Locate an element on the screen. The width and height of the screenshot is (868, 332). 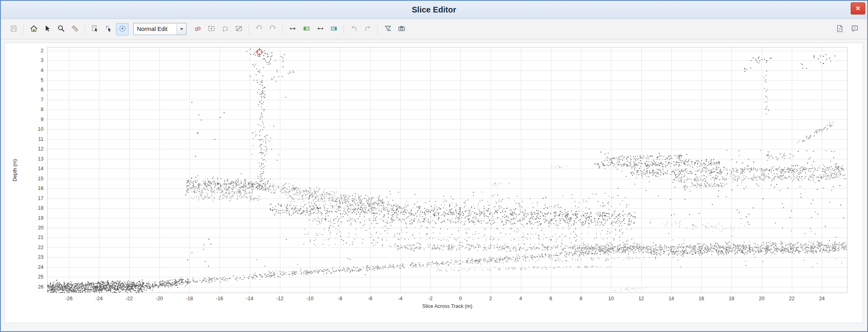
y-tick-label: 13 is located at coordinates (41, 159).